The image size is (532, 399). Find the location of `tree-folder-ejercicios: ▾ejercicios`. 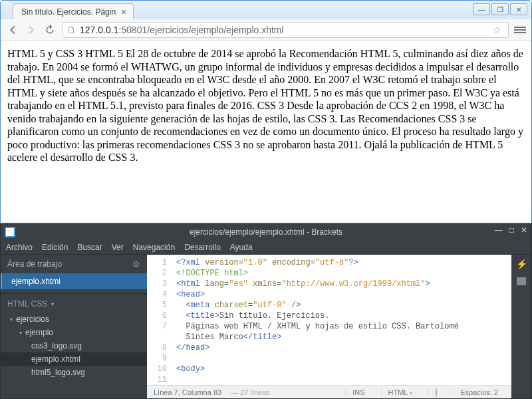

tree-folder-ejercicios: ▾ejercicios is located at coordinates (74, 319).